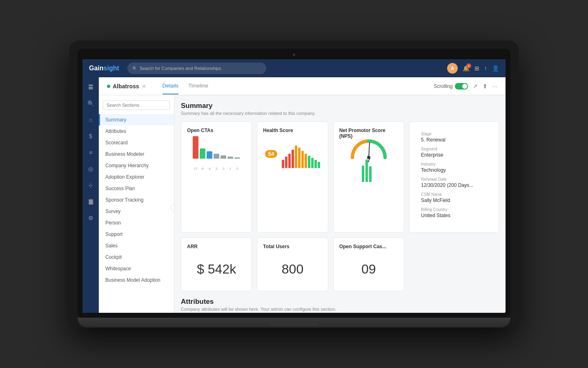 This screenshot has width=588, height=368. Describe the element at coordinates (180, 68) in the screenshot. I see `search-placeholder: Search for Companies and Relationships` at that location.